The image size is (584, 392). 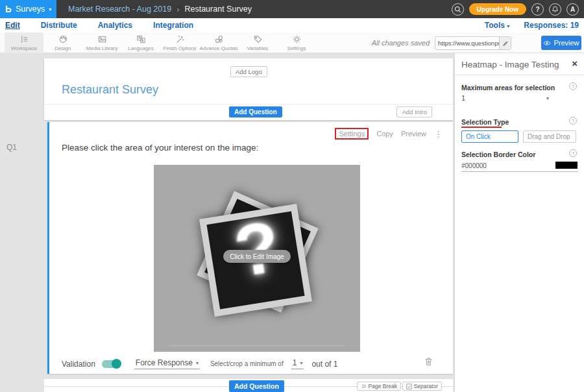 What do you see at coordinates (414, 134) in the screenshot?
I see `question-preview-button: Preview` at bounding box center [414, 134].